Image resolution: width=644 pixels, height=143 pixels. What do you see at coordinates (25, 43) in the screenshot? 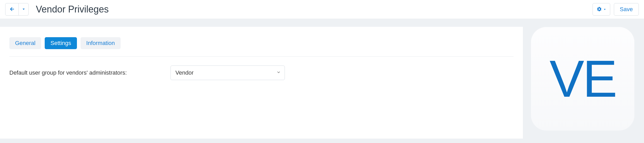
I see `tab-general: General` at bounding box center [25, 43].